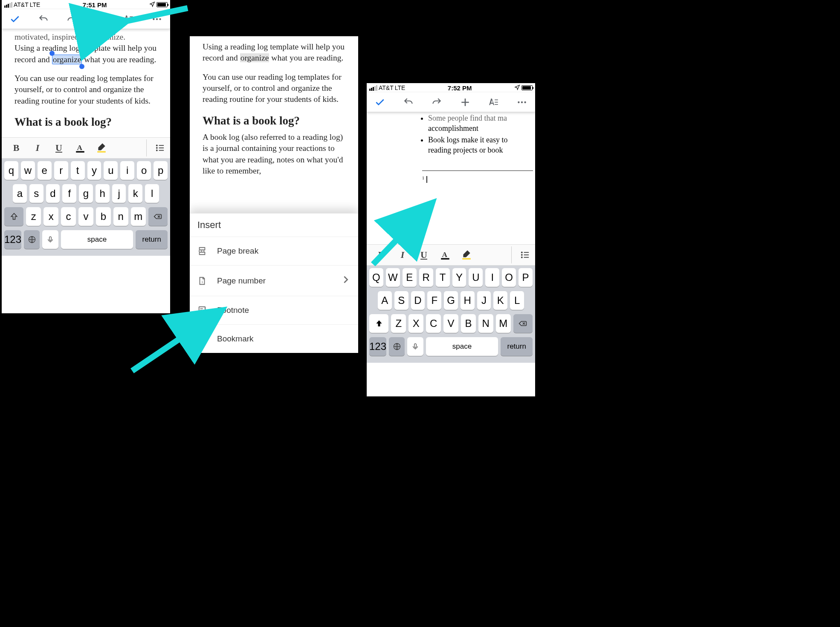 The image size is (840, 627). Describe the element at coordinates (443, 277) in the screenshot. I see `key-t: T` at that location.